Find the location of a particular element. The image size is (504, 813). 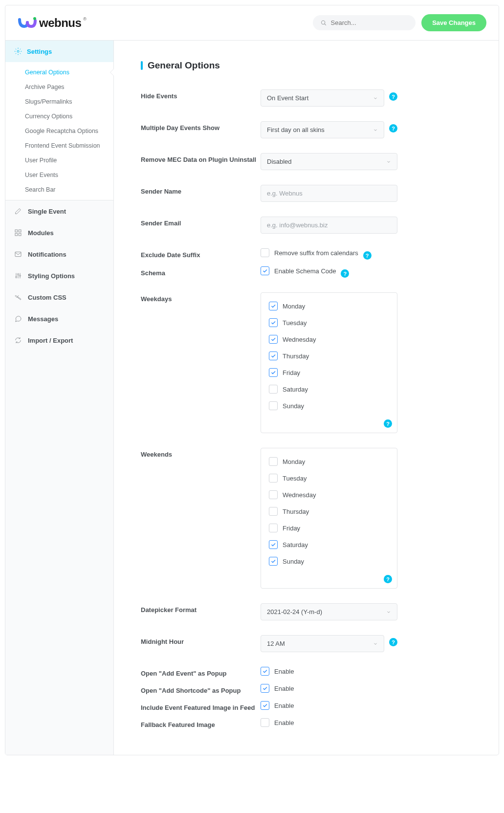

sidebar-item-custom-css: Custom CSS is located at coordinates (60, 297).